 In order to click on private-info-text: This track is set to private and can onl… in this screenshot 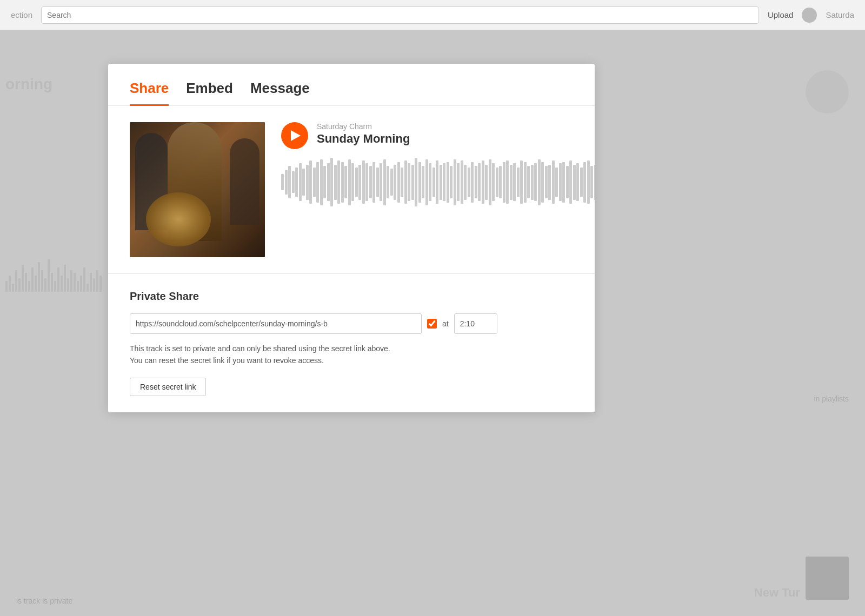, I will do `click(351, 354)`.